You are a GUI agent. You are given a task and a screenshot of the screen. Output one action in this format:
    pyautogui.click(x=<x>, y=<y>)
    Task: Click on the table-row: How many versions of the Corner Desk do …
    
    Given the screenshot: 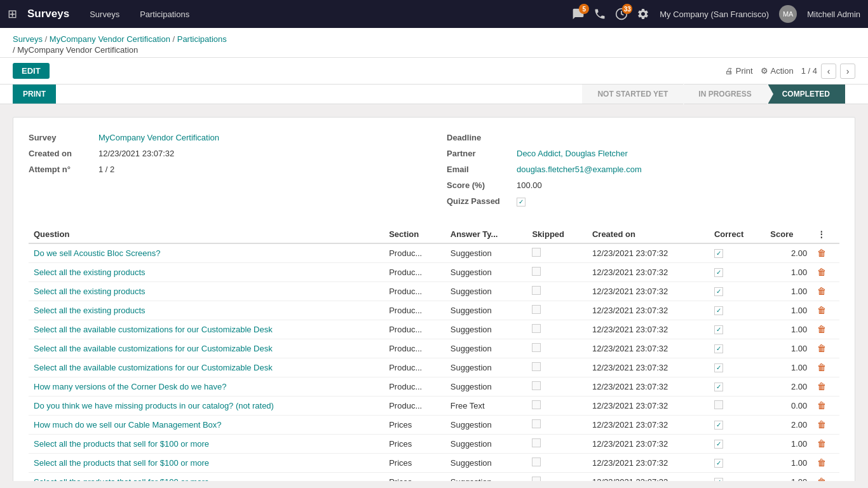 What is the action you would take?
    pyautogui.click(x=434, y=386)
    